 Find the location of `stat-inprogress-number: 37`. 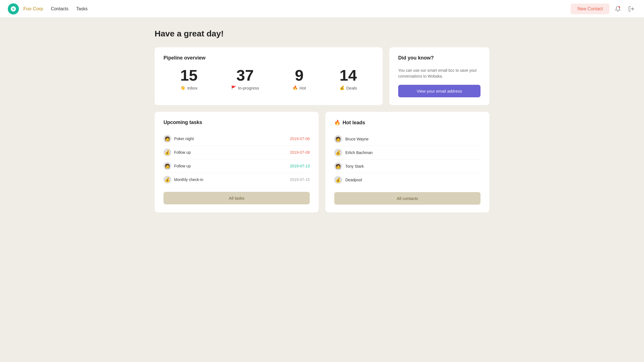

stat-inprogress-number: 37 is located at coordinates (245, 75).